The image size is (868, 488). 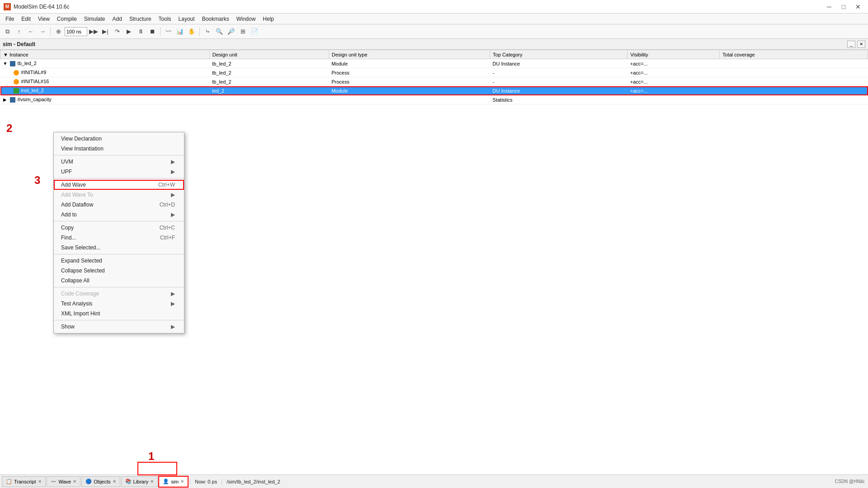 I want to click on ctx-uvm: UVM ▶, so click(x=119, y=162).